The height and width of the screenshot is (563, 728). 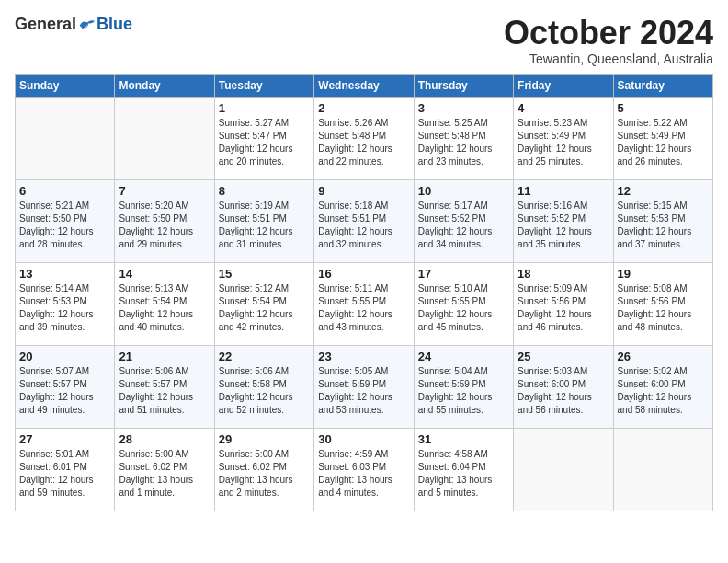 I want to click on calendar-cell: 1Sunrise: 5:27 AMSunset: 5:47 PMDaylight…, so click(x=264, y=138).